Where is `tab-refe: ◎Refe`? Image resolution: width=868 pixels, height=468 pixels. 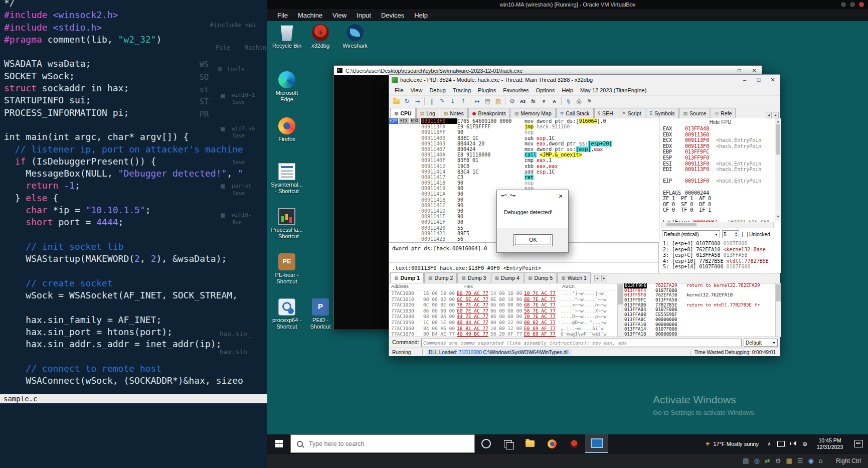
tab-refe: ◎Refe is located at coordinates (723, 113).